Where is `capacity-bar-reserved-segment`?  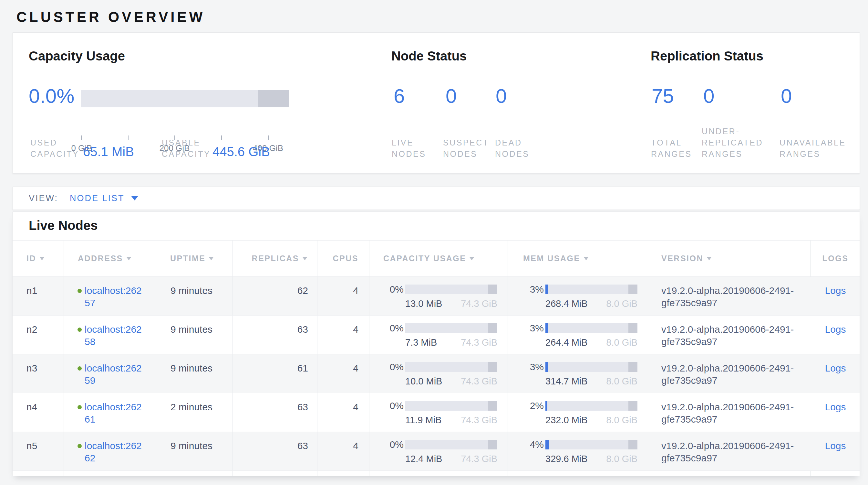
capacity-bar-reserved-segment is located at coordinates (274, 98).